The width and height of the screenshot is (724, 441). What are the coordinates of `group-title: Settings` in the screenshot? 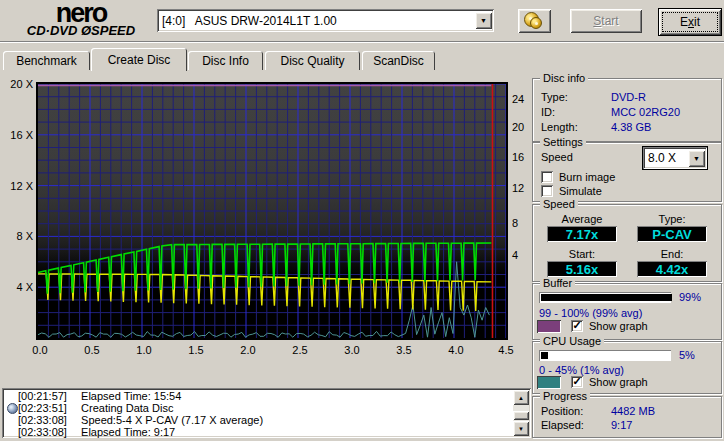 It's located at (563, 142).